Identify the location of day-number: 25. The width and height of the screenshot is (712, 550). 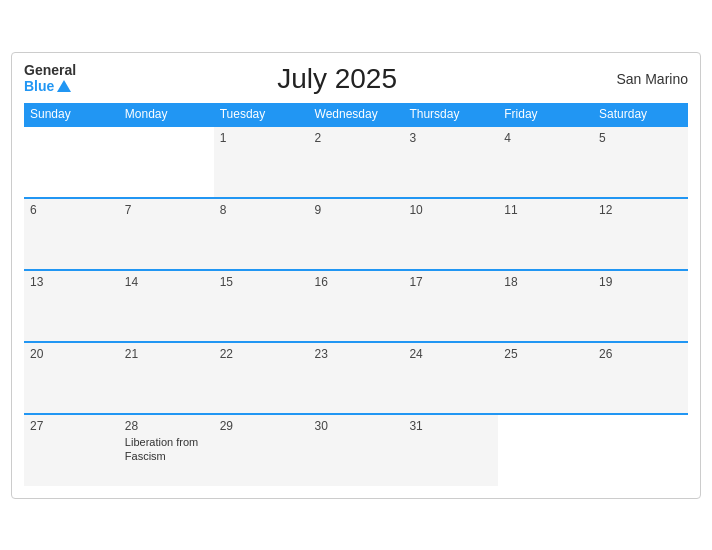
(546, 354).